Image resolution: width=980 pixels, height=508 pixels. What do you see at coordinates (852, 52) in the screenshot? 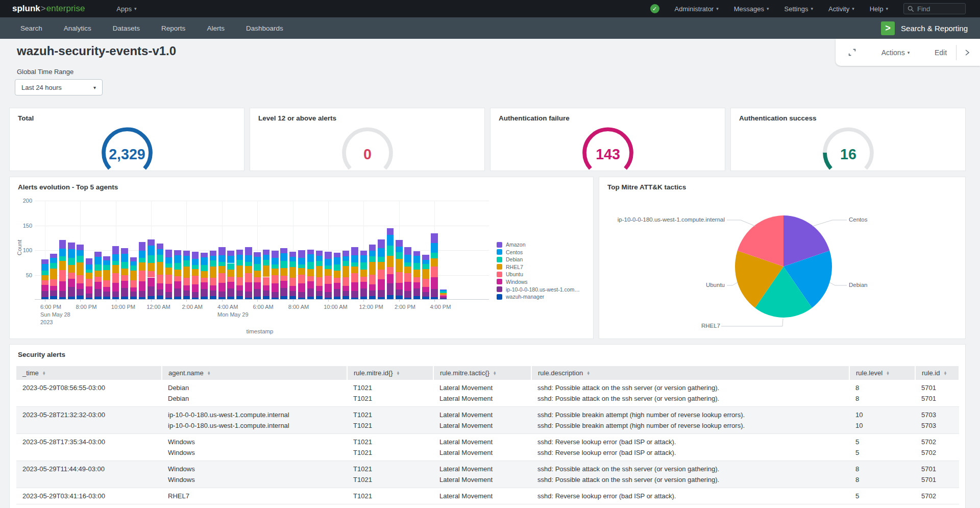
I see `fullscreen-icon` at bounding box center [852, 52].